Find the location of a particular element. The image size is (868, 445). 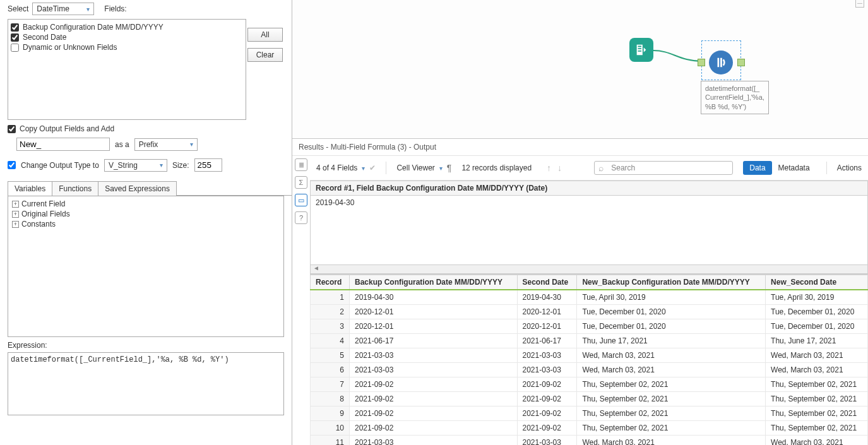

next-record-icon: ↓ is located at coordinates (559, 168).